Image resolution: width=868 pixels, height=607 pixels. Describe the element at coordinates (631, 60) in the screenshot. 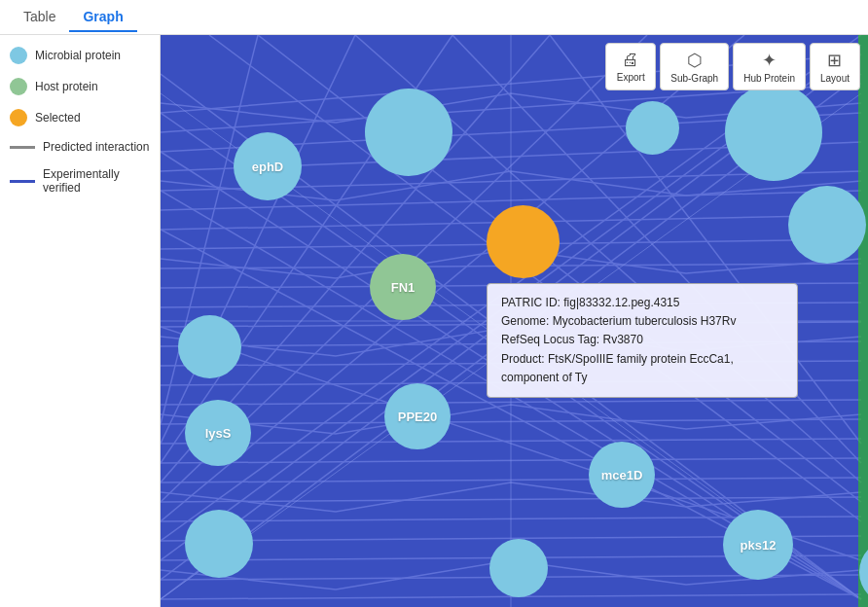

I see `export-icon: 🖨` at that location.